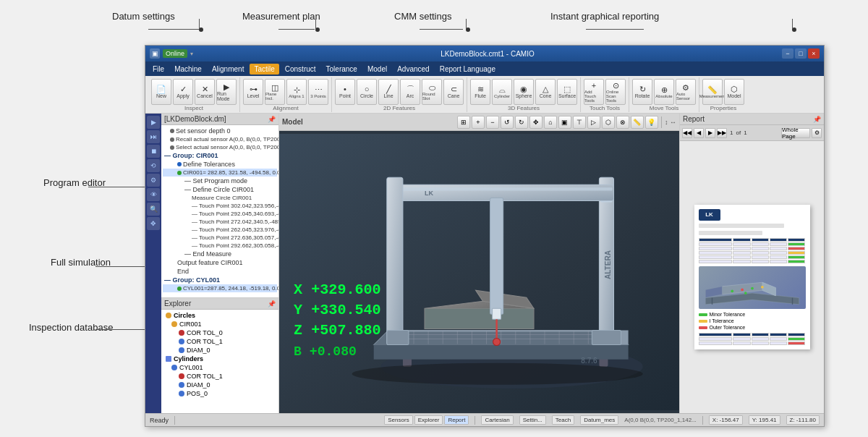 The height and width of the screenshot is (437, 868). What do you see at coordinates (652, 122) in the screenshot?
I see `model-light: 💡` at bounding box center [652, 122].